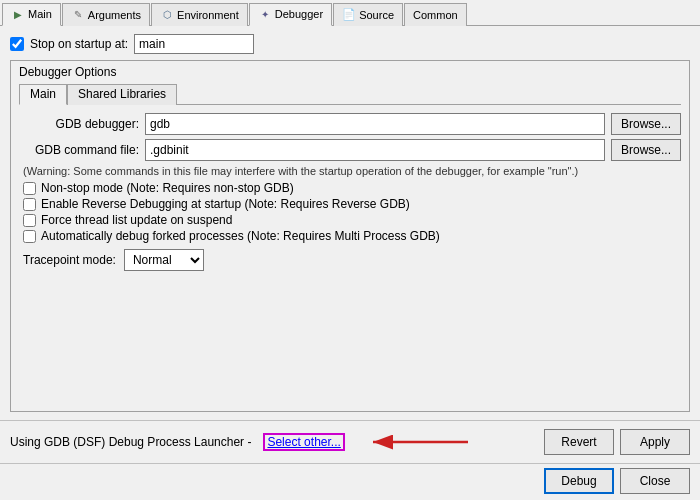 The image size is (700, 500). I want to click on apply-button: Apply, so click(655, 442).